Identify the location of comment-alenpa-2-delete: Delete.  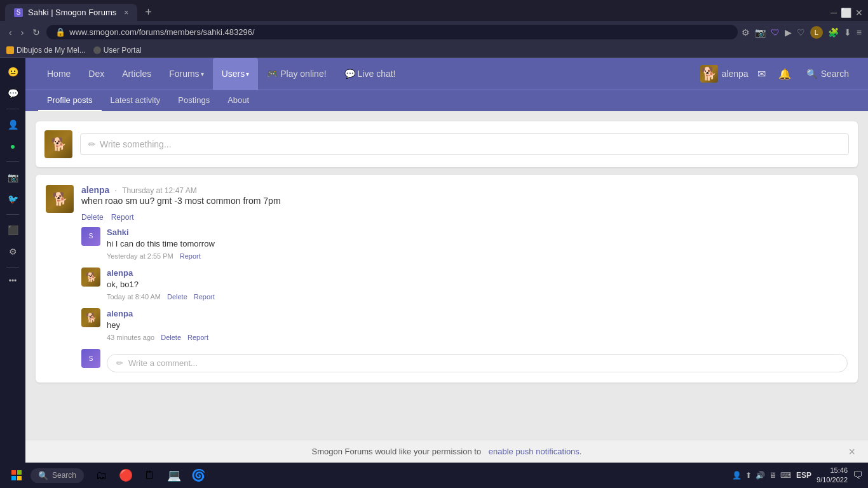
(171, 337).